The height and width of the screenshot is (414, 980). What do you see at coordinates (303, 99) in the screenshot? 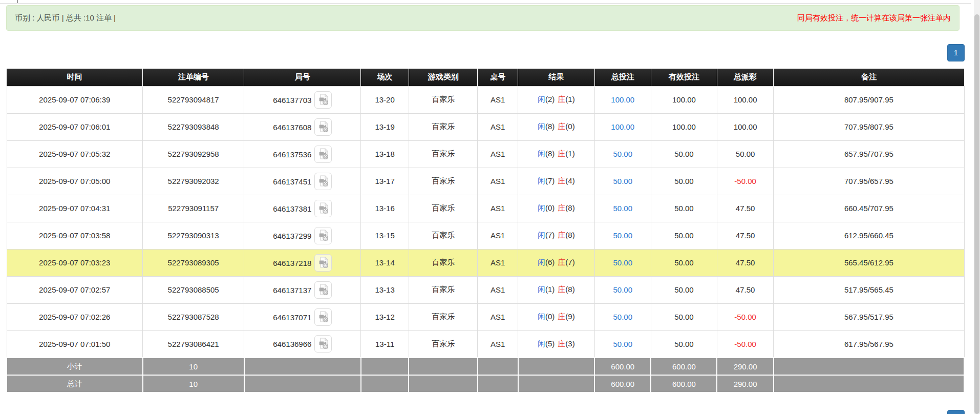
I see `round-cell: 646137703` at bounding box center [303, 99].